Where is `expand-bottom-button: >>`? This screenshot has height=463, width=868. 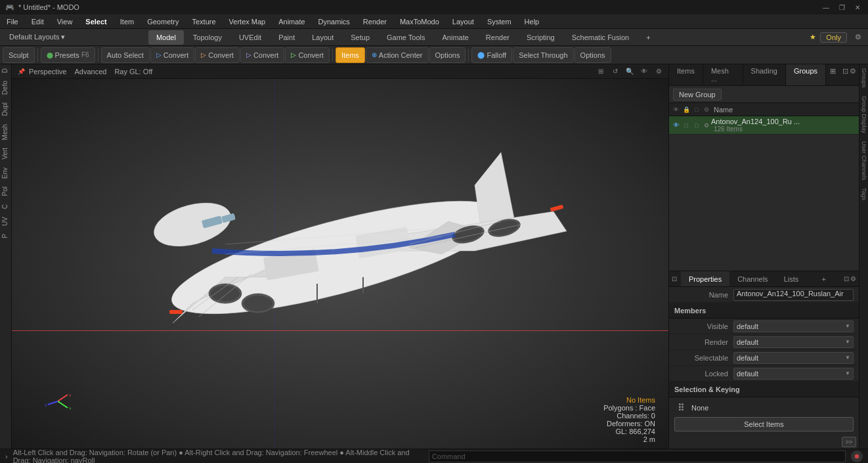 expand-bottom-button: >> is located at coordinates (849, 442).